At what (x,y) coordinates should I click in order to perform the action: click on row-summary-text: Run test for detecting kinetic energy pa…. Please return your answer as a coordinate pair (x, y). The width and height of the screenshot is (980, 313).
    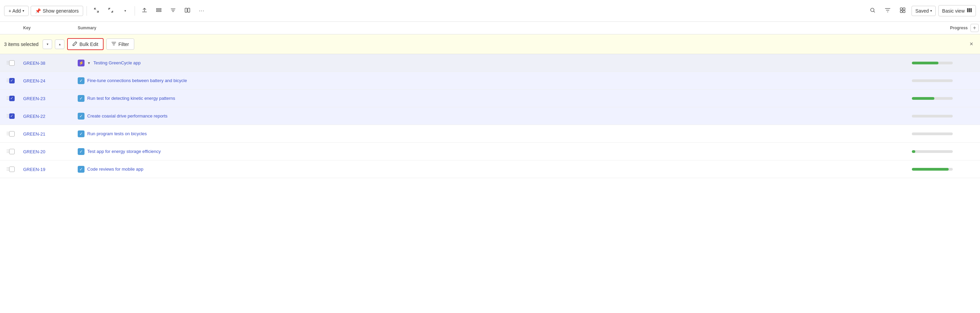
    Looking at the image, I should click on (131, 98).